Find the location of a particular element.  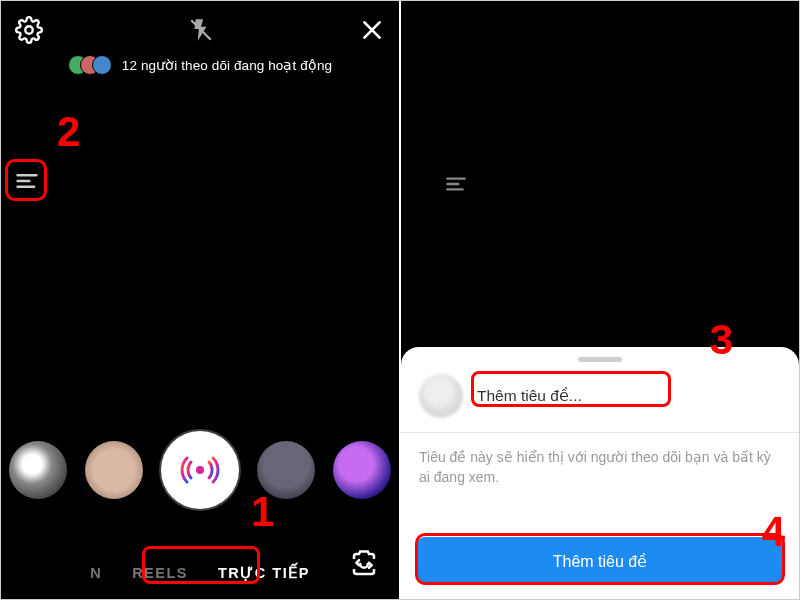

title-input is located at coordinates (629, 396).